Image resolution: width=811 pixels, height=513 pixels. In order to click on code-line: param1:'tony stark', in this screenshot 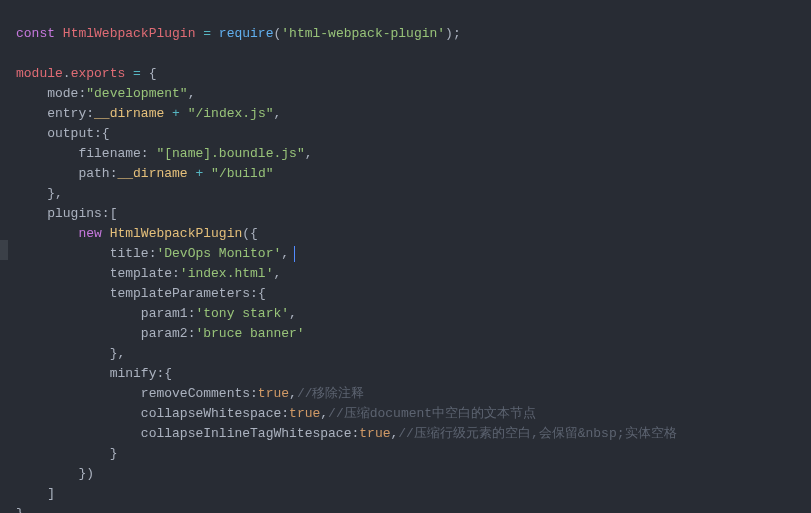, I will do `click(156, 314)`.